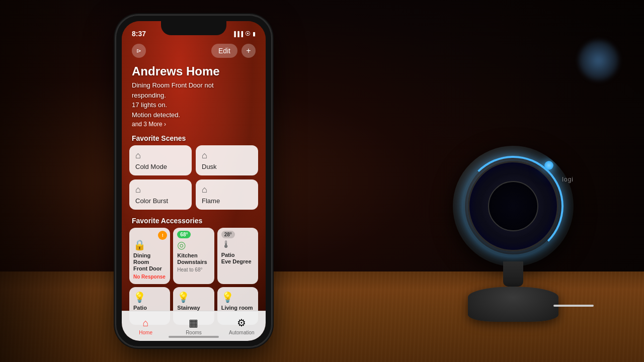 This screenshot has width=644, height=362. I want to click on accessories-section: Favorite Accessories ! 🔒 Dining RoomFron…, so click(194, 268).